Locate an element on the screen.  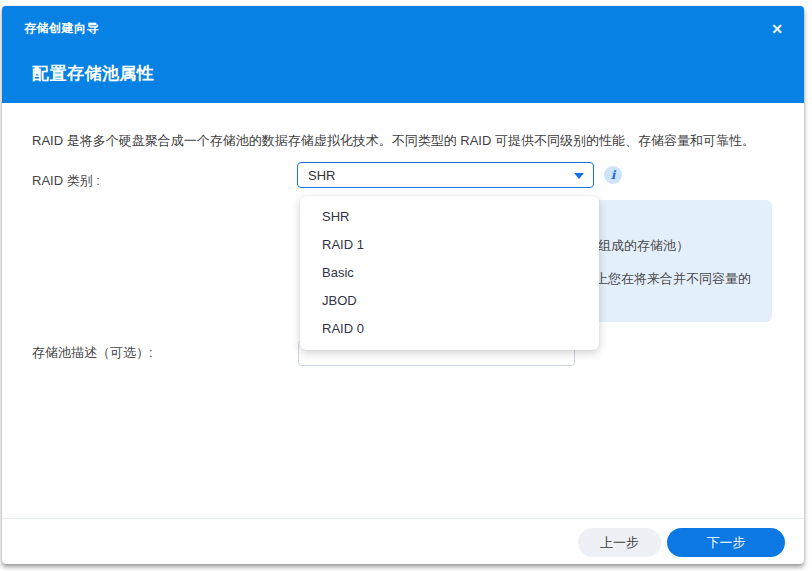
raid-info-line-1: 组成的存储池） is located at coordinates (644, 246).